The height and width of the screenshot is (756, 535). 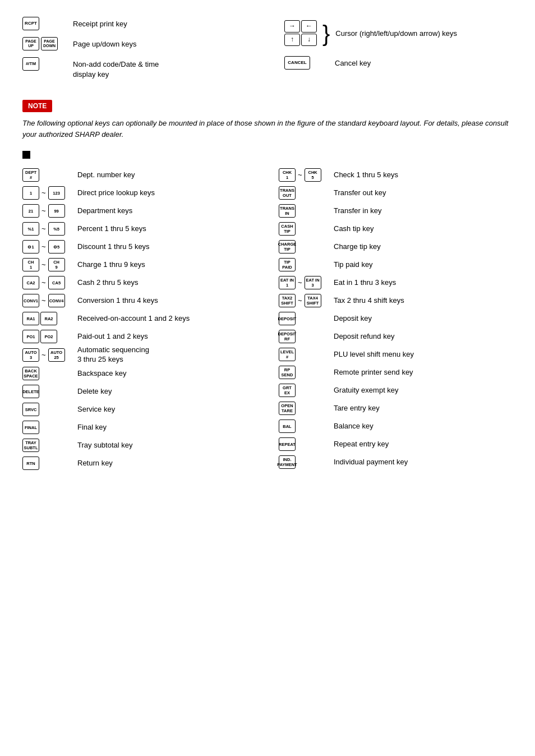 I want to click on key-21: 21, so click(x=31, y=211).